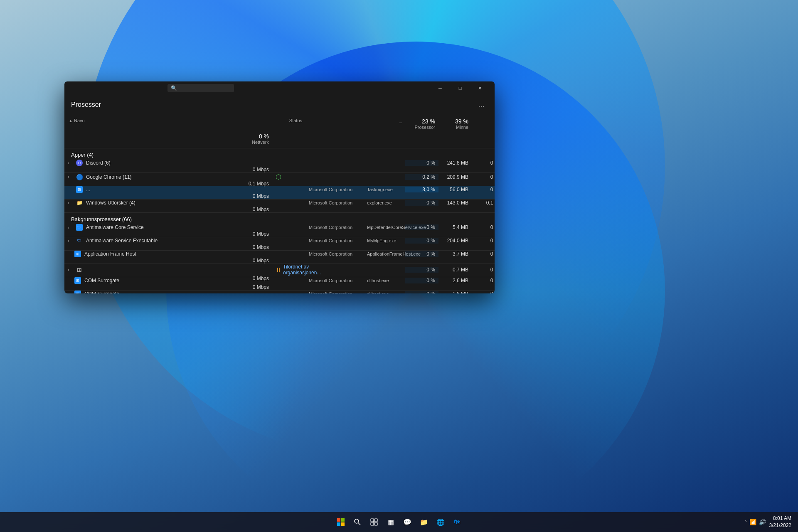 This screenshot has height=532, width=798. Describe the element at coordinates (457, 522) in the screenshot. I see `store-button: 🛍` at that location.